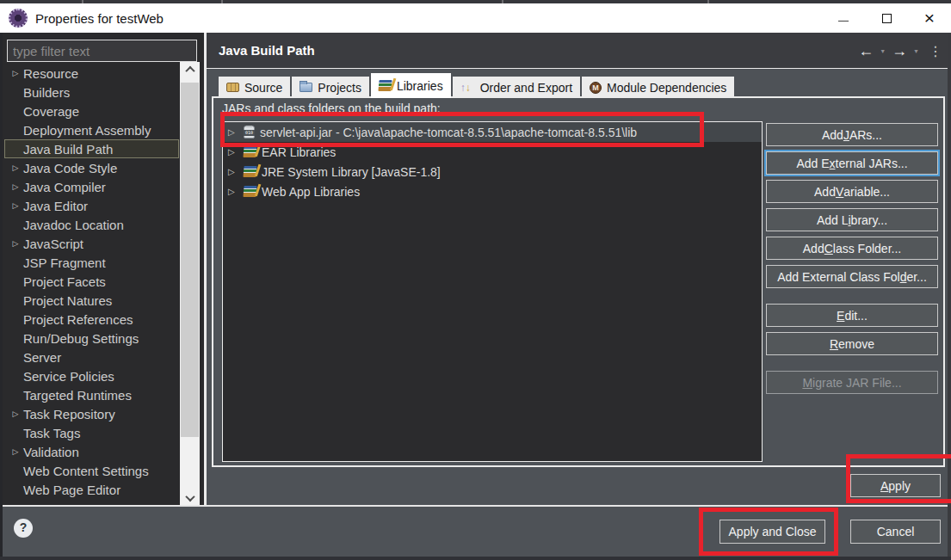 The image size is (951, 560). What do you see at coordinates (899, 51) in the screenshot?
I see `forward-icon: →` at bounding box center [899, 51].